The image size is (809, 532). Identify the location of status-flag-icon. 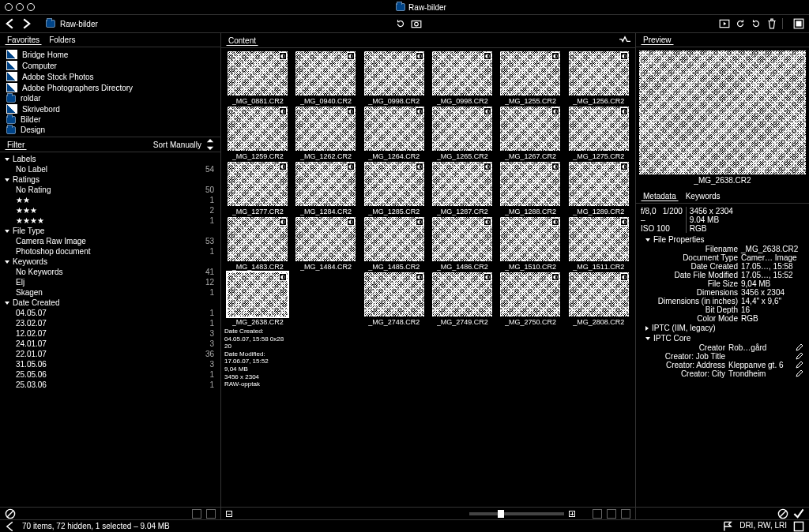
(728, 526).